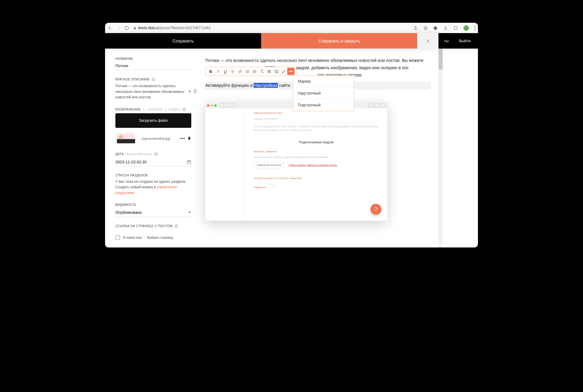 The width and height of the screenshot is (583, 392). I want to click on inner-flows-label: ПОТОКИ (НОВОСТИ, ПОСТЫ, СОБЫТИЯ), so click(316, 179).